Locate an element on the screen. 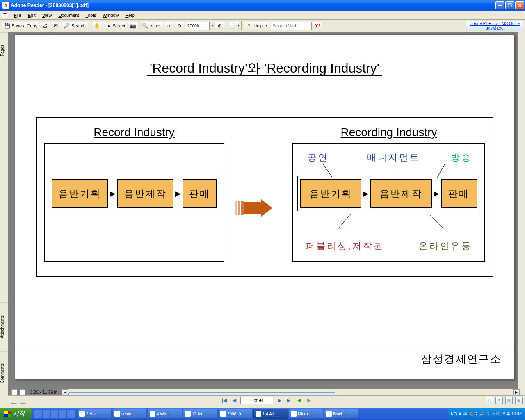 Image resolution: width=525 pixels, height=420 pixels. taskbar-app-button: 4 Win... is located at coordinates (165, 414).